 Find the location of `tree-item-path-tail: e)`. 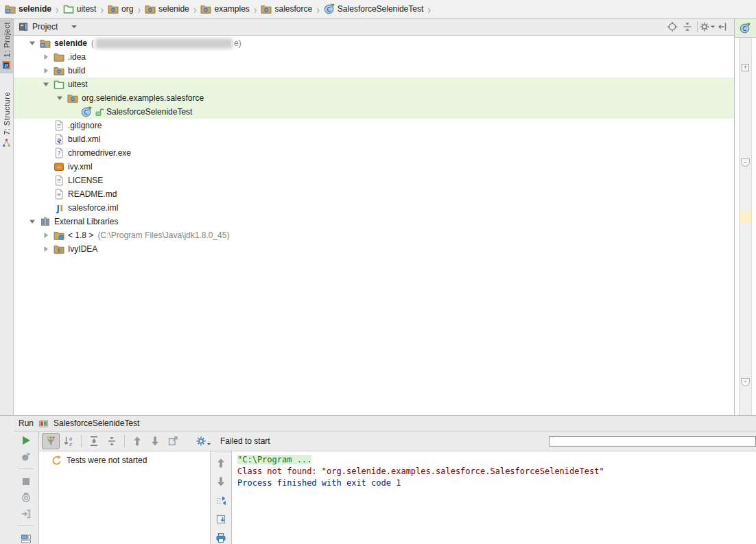

tree-item-path-tail: e) is located at coordinates (237, 43).